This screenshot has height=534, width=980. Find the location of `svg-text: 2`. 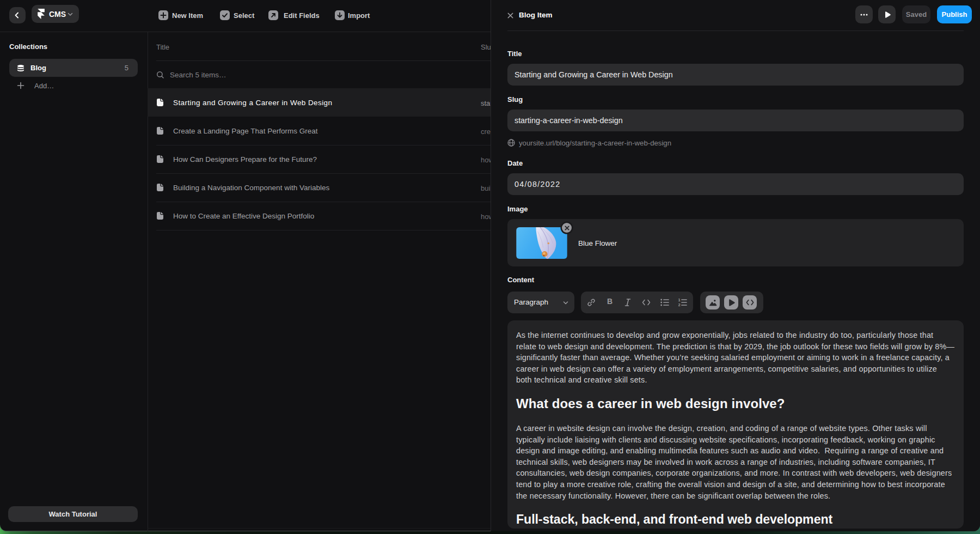

svg-text: 2 is located at coordinates (679, 304).